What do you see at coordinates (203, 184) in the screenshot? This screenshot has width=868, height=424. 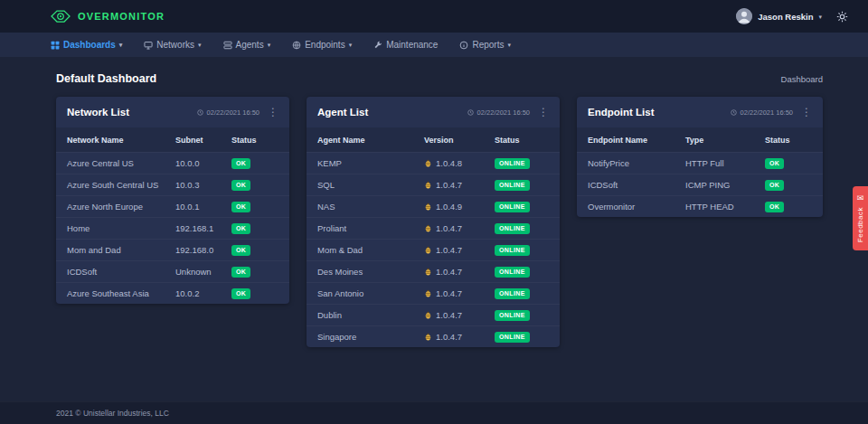 I see `network-subnet: 10.0.3` at bounding box center [203, 184].